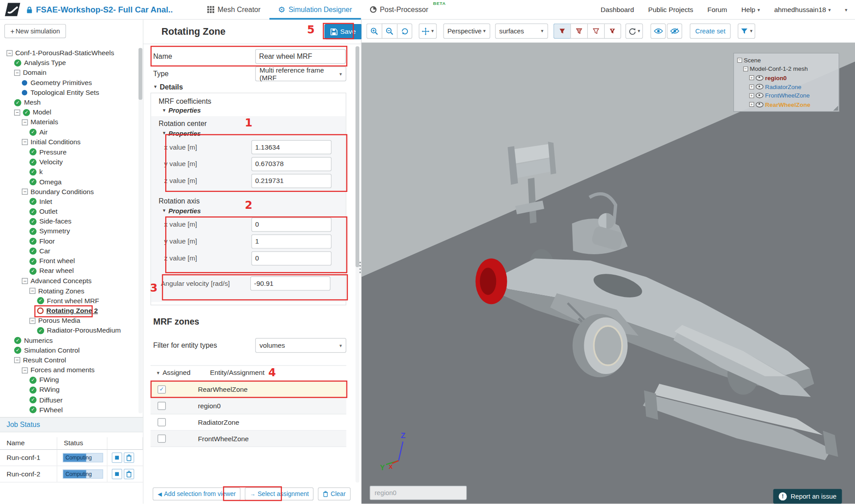 This screenshot has height=504, width=855. Describe the element at coordinates (69, 301) in the screenshot. I see `sidebar-item-front-wheel-mrf: ✓Front wheel MRF` at that location.